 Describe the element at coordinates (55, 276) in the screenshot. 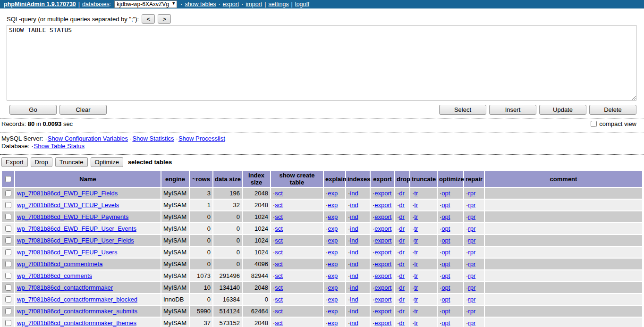

I see `table-name-link: wp_7f081b86cd_comments` at that location.